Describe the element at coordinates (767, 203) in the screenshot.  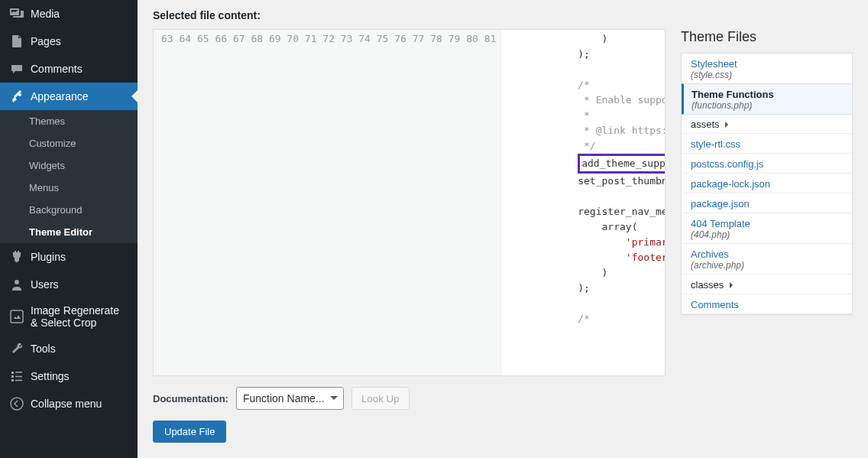
I see `theme-file-item: package.json` at that location.